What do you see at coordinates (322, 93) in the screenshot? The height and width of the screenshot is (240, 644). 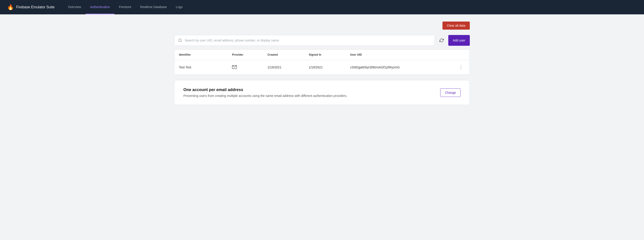 I see `policy-card: One account per email address Preventing…` at bounding box center [322, 93].